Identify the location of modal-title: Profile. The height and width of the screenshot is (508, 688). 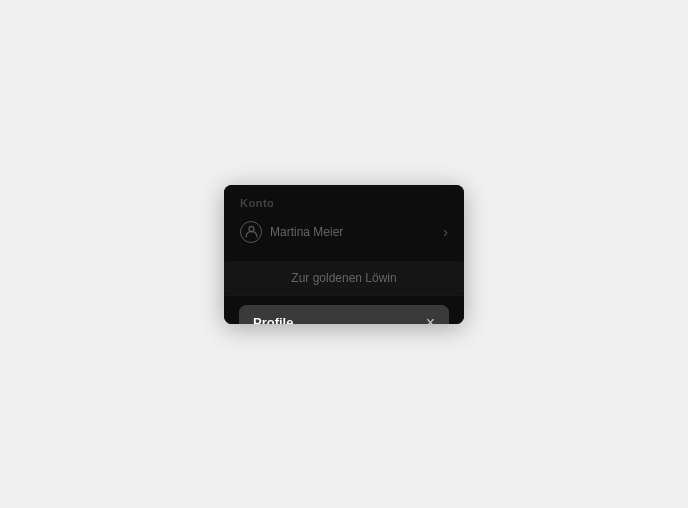
(273, 320).